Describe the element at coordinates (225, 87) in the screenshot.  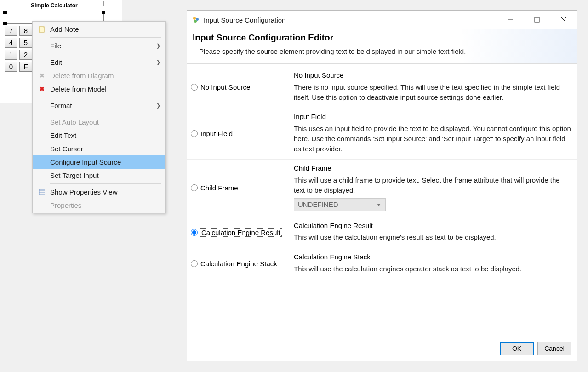
I see `radio-label: No Input Source` at that location.